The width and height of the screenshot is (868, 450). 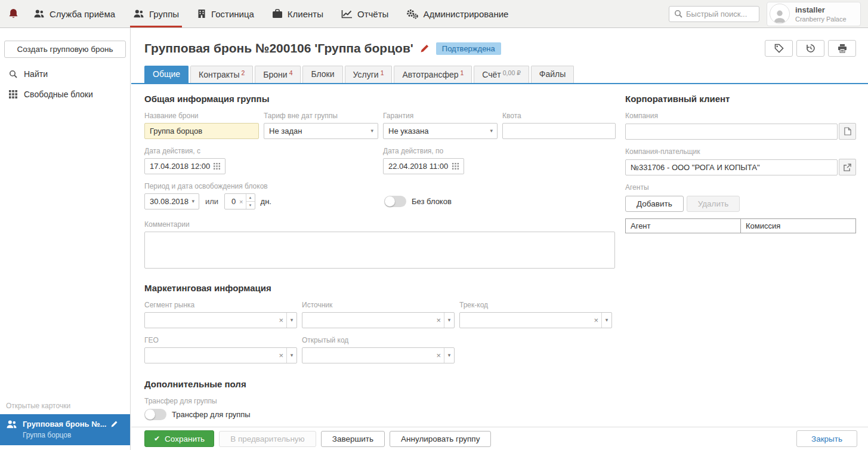 What do you see at coordinates (222, 74) in the screenshot?
I see `tab-contracts: Контракты2` at bounding box center [222, 74].